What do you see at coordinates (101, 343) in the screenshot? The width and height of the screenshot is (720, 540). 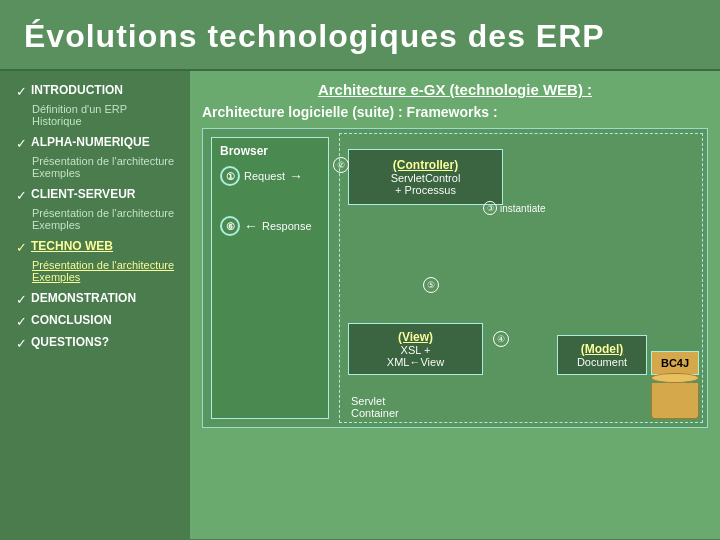 I see `sidebar-item-questions: ✓ QUESTIONS?` at bounding box center [101, 343].